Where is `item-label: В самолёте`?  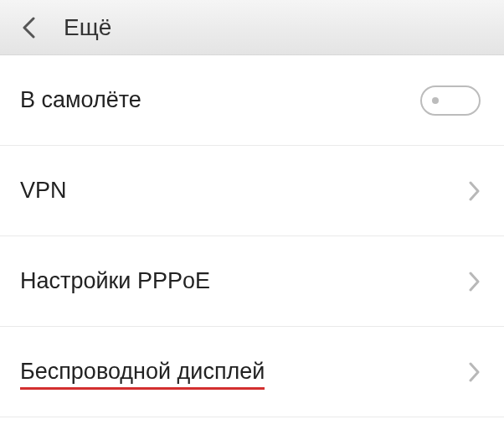
item-label: В самолёте is located at coordinates (80, 101).